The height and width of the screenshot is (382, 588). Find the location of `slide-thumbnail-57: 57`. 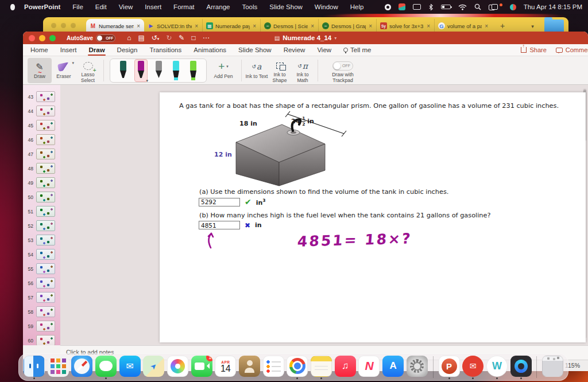

slide-thumbnail-57: 57 is located at coordinates (41, 297).